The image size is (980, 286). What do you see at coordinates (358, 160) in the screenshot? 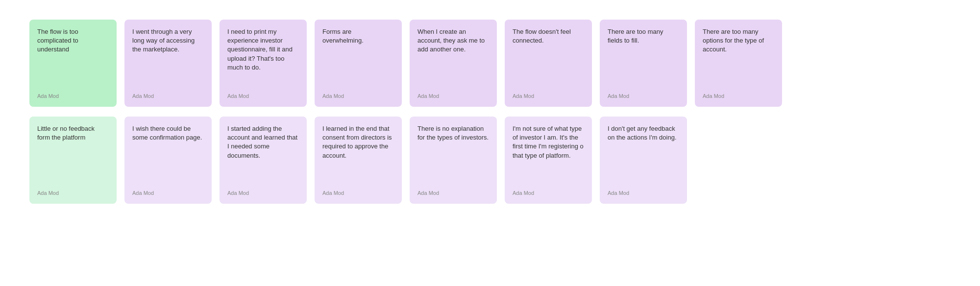
I see `card-1-3: I learned in the end that consent from d…` at bounding box center [358, 160].